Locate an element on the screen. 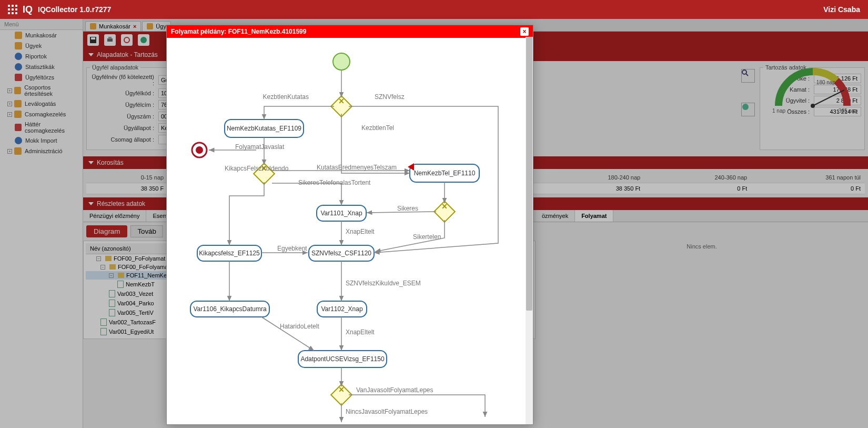 The image size is (868, 428). modal-title: Folyamat példány: FOF11_NemKezb.4101599 is located at coordinates (239, 32).